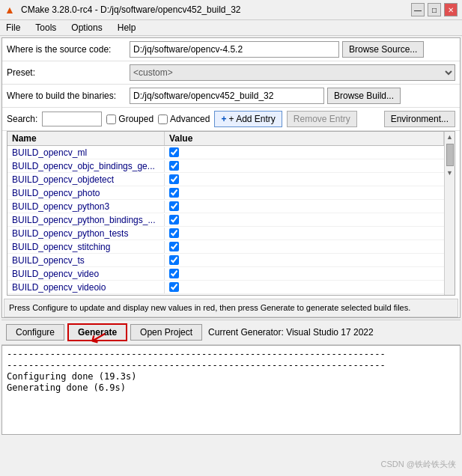 The height and width of the screenshot is (476, 462). What do you see at coordinates (291, 332) in the screenshot?
I see `current-generator-label: Current Generator: Visual Studio 17 2022` at bounding box center [291, 332].